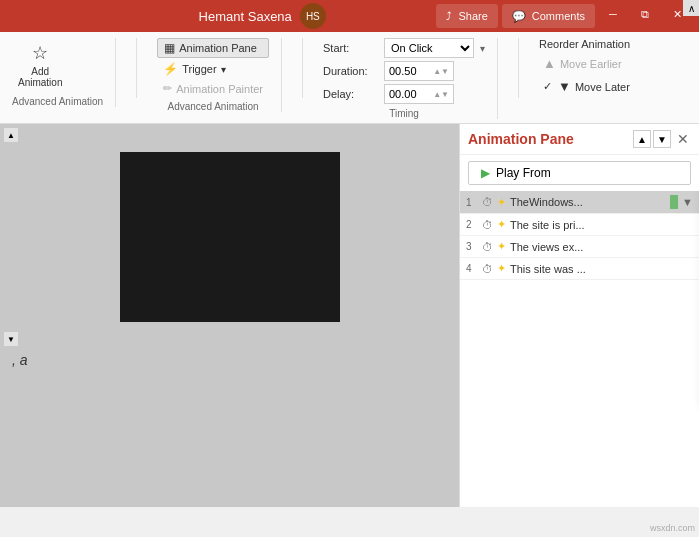 This screenshot has width=699, height=537. I want to click on move-later-label: Move Later, so click(602, 87).